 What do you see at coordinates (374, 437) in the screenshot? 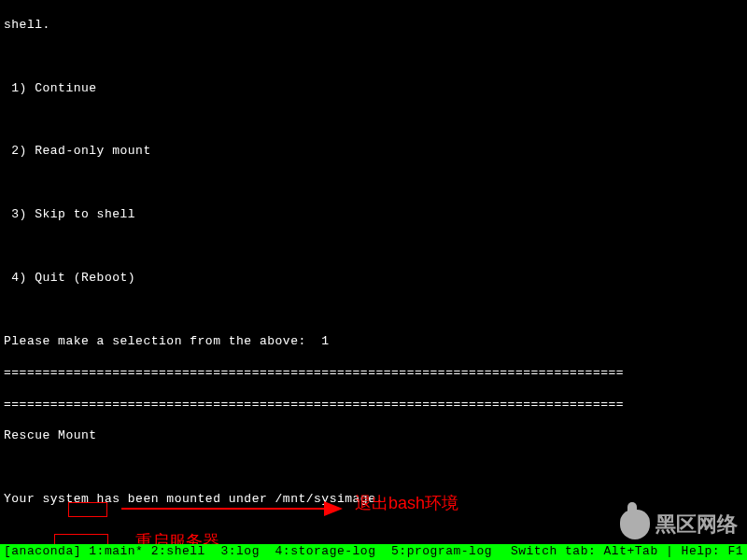
I see `terminal-line: Rescue Mount` at bounding box center [374, 437].